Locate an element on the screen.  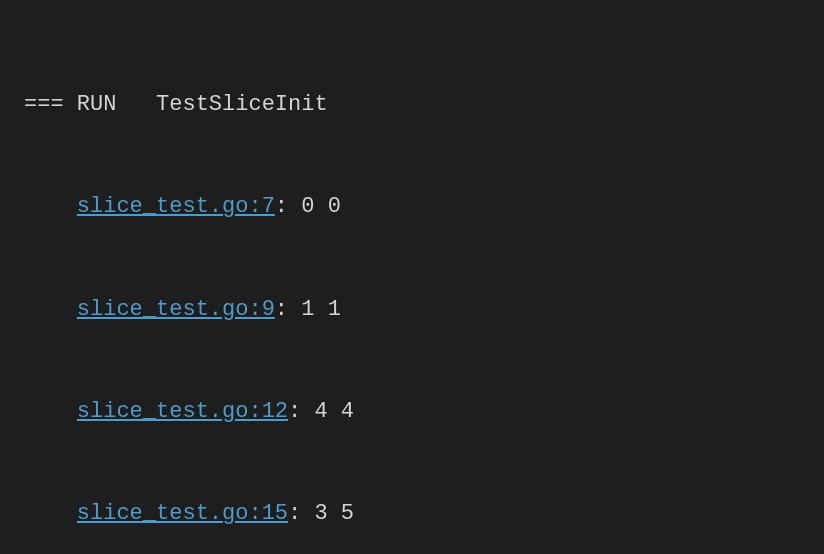
file-link-9: slice_test.go:9 is located at coordinates (176, 310).